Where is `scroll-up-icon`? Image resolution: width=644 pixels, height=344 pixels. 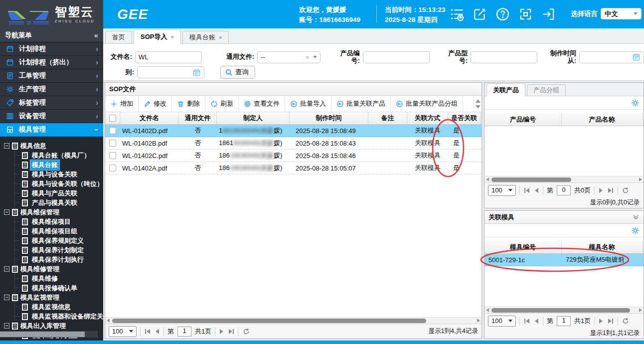
scroll-up-icon is located at coordinates (478, 101).